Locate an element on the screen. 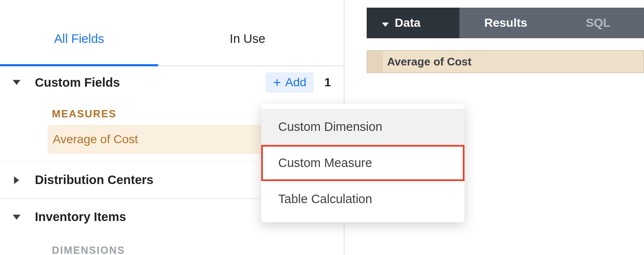  result-stripe is located at coordinates (375, 62).